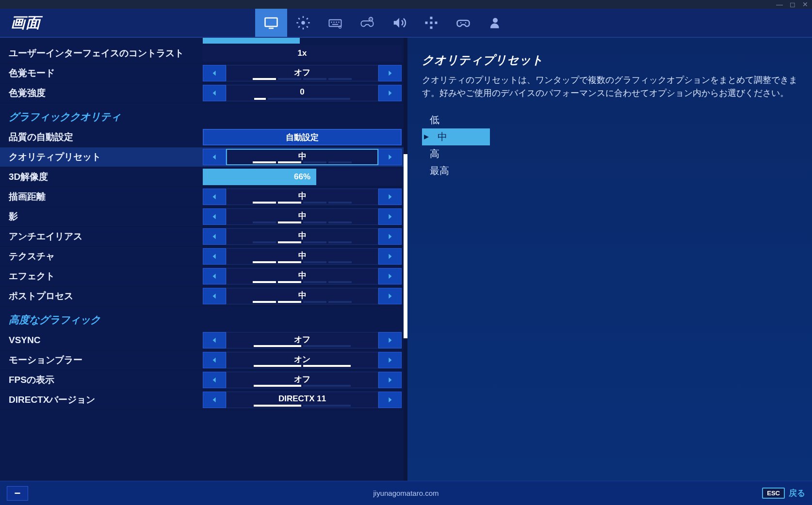 The width and height of the screenshot is (812, 505). What do you see at coordinates (106, 73) in the screenshot?
I see `top-1-label: 色覚モード` at bounding box center [106, 73].